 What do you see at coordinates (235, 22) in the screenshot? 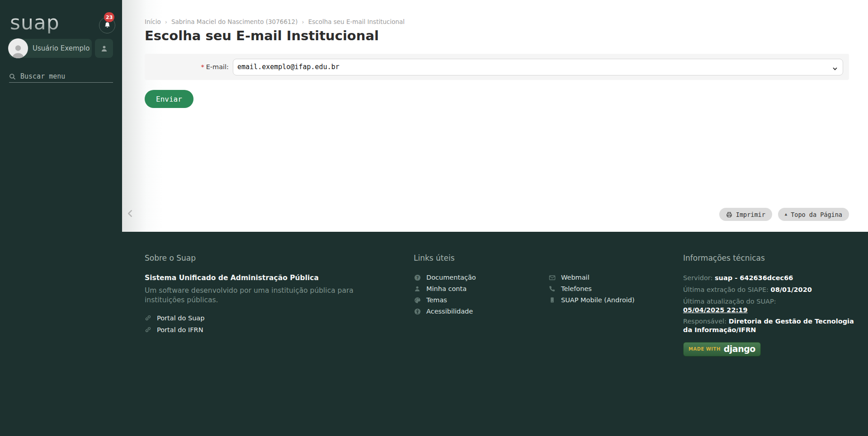
I see `breadcrumb-user-link: Sabrina Maciel do Nascimento (3076612)` at bounding box center [235, 22].